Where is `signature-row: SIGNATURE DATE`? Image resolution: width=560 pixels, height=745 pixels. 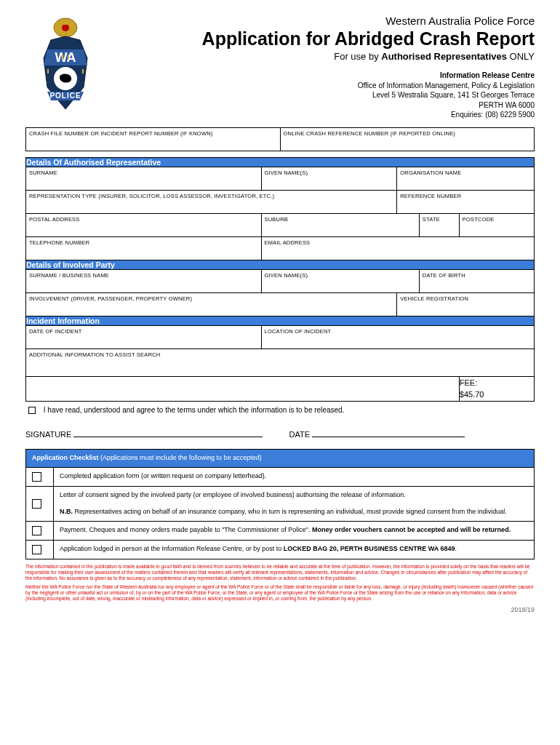
signature-row: SIGNATURE DATE is located at coordinates (280, 432).